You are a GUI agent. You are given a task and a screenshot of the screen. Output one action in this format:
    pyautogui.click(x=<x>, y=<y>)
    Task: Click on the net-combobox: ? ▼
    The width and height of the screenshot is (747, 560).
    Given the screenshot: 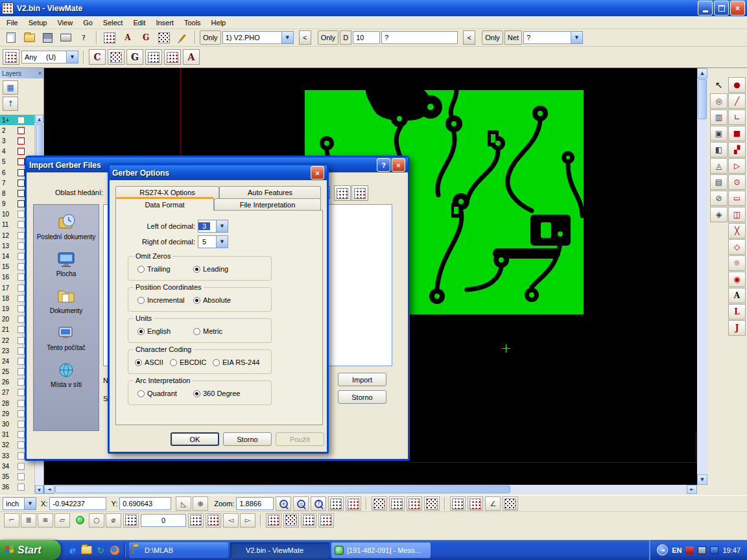 What is the action you would take?
    pyautogui.click(x=553, y=38)
    